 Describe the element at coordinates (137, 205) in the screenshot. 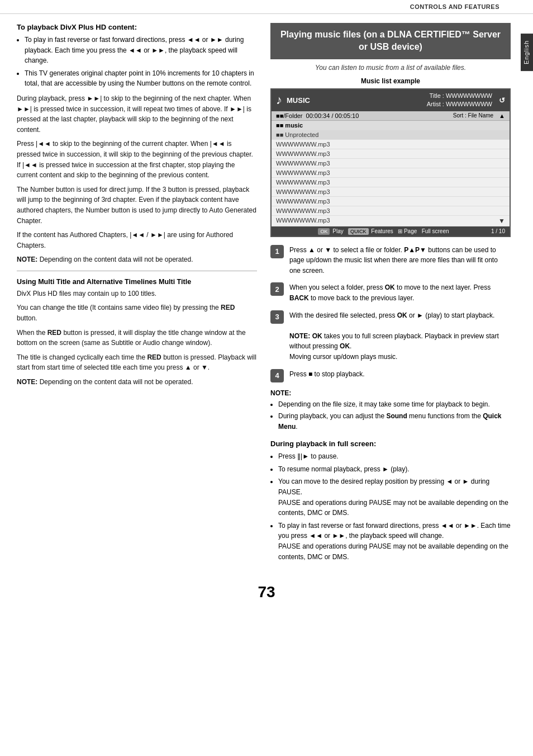

I see `section1-para3: The Number button is used for direct jum…` at that location.